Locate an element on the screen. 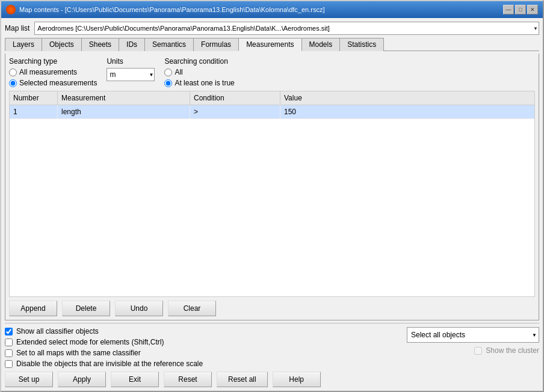 This screenshot has height=392, width=544. condition-all-radio is located at coordinates (168, 72).